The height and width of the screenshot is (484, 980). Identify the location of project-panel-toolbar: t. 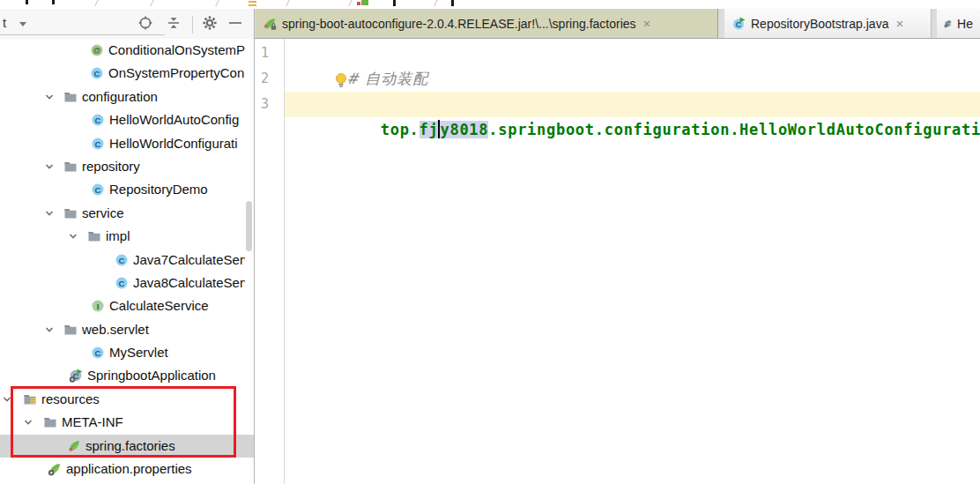
(127, 24).